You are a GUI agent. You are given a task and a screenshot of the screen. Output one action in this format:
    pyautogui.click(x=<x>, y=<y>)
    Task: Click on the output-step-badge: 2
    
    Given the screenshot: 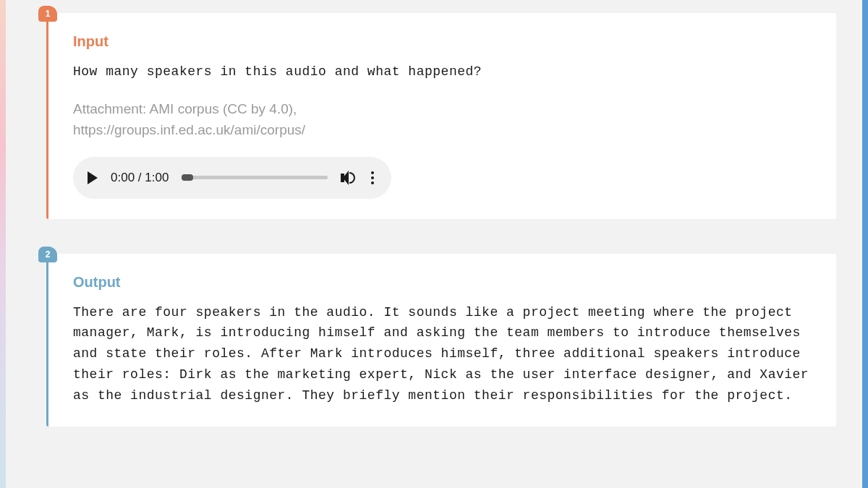 What is the action you would take?
    pyautogui.click(x=48, y=254)
    